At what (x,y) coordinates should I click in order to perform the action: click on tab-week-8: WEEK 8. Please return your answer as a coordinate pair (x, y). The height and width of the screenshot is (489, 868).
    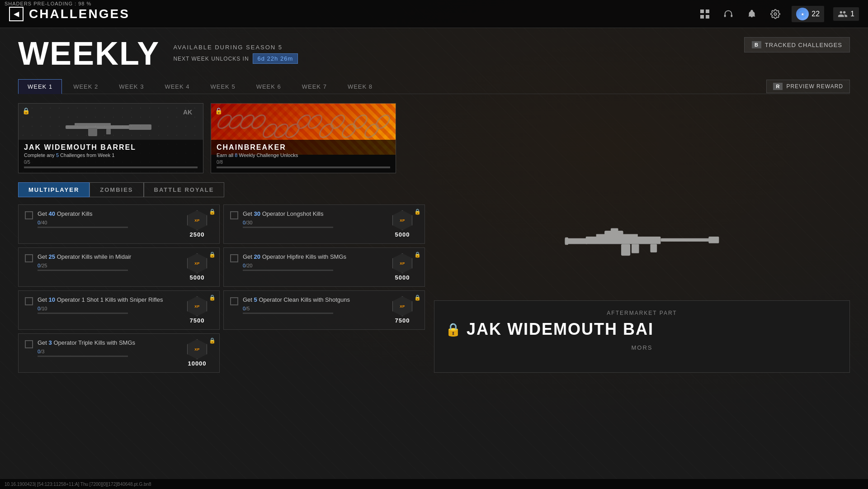
    Looking at the image, I should click on (360, 87).